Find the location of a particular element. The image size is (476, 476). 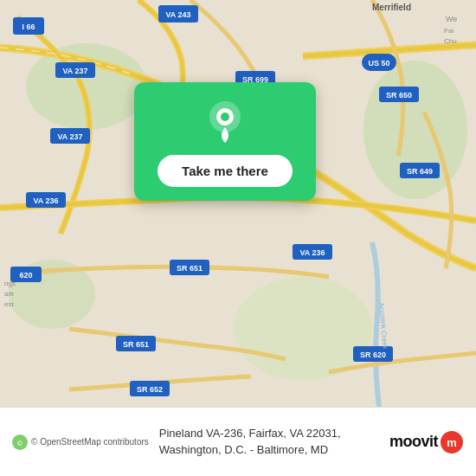

svg-text: VA 243 is located at coordinates (178, 15).